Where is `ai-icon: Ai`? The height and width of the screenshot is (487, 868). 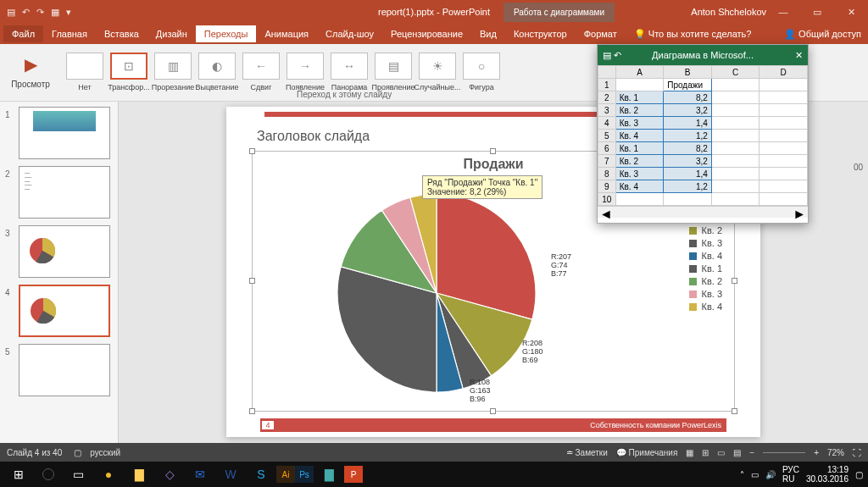
ai-icon: Ai is located at coordinates (286, 474).